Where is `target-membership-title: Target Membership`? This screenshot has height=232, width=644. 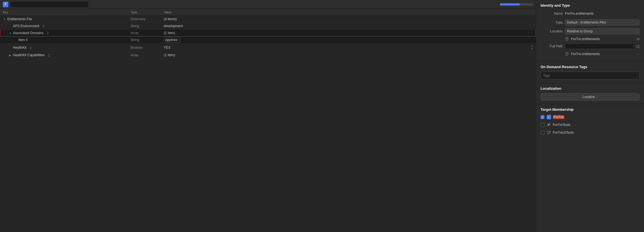
target-membership-title: Target Membership is located at coordinates (590, 110).